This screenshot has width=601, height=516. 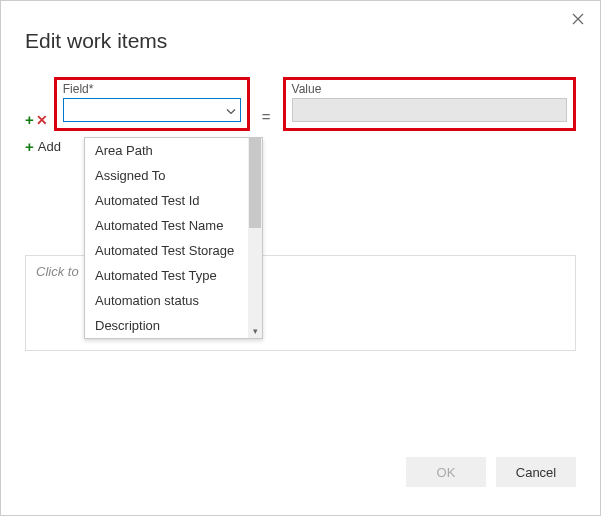 What do you see at coordinates (300, 104) in the screenshot?
I see `clause-row: + ✕ Field* = Value` at bounding box center [300, 104].